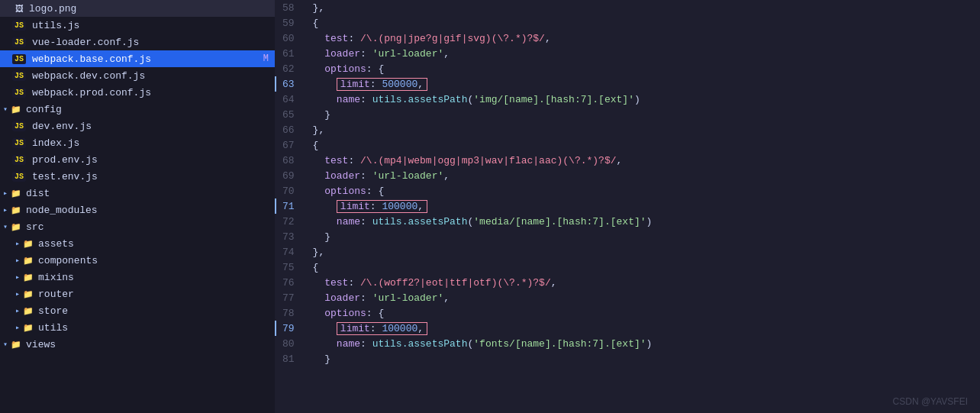 The width and height of the screenshot is (980, 413). I want to click on table-row: 67 {, so click(627, 145).